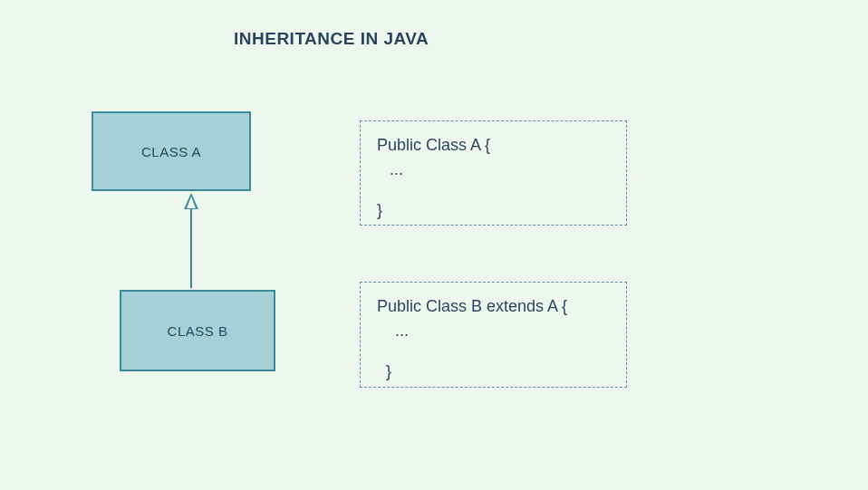  I want to click on code-box-class-a: Public Class A { ... }, so click(493, 173).